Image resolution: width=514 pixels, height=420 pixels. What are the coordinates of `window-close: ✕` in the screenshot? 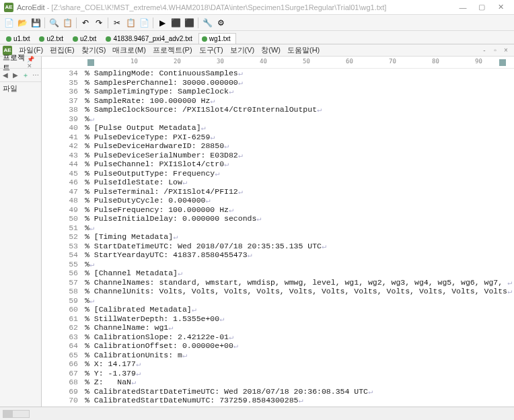 It's located at (501, 7).